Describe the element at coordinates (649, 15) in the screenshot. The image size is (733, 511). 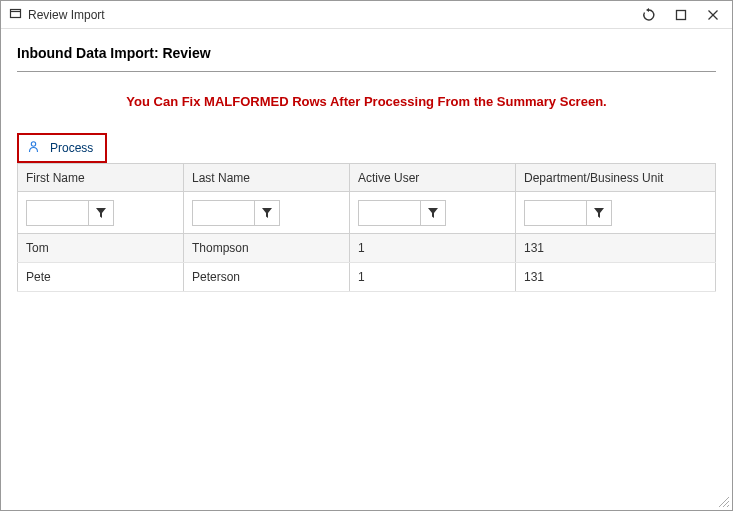
I see `refresh-button` at that location.